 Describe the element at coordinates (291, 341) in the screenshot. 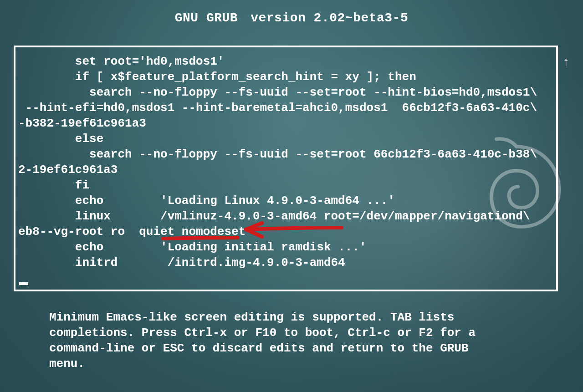

I see `grub-help-text: Minimum Emacs-like screen editing is sup…` at that location.